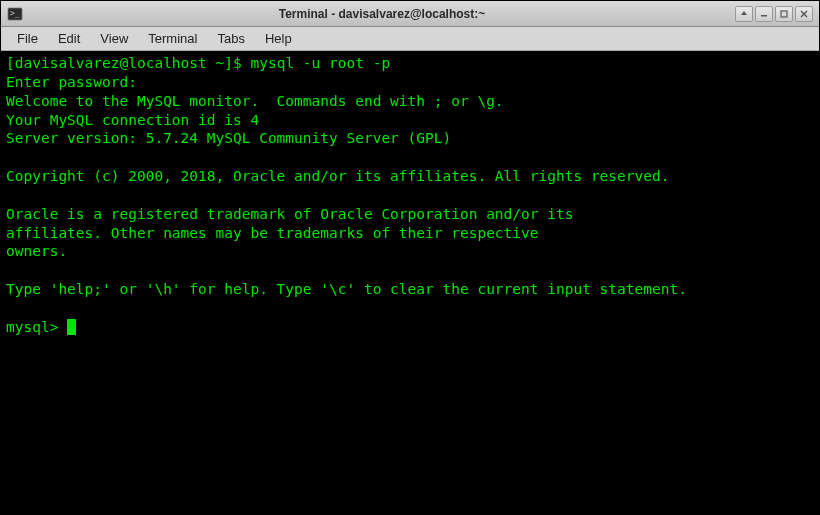 The width and height of the screenshot is (820, 515). I want to click on cursor-block, so click(72, 327).